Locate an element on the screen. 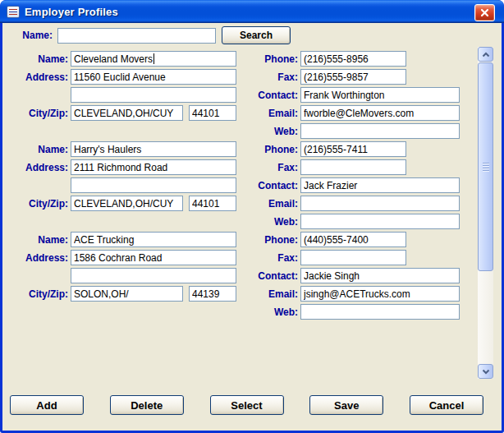 The width and height of the screenshot is (504, 433). vertical-scrollbar is located at coordinates (486, 213).